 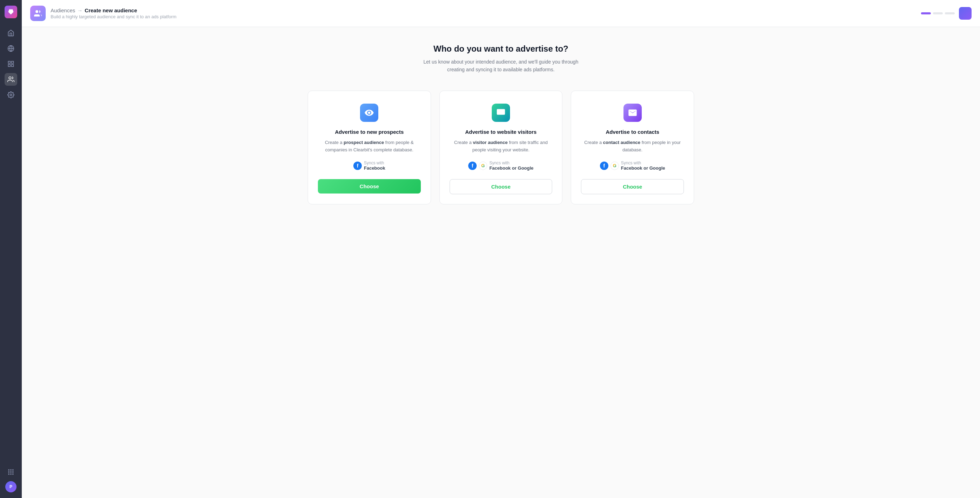 What do you see at coordinates (501, 148) in the screenshot?
I see `card-visitors: Advertise to website visitors Create a v…` at bounding box center [501, 148].